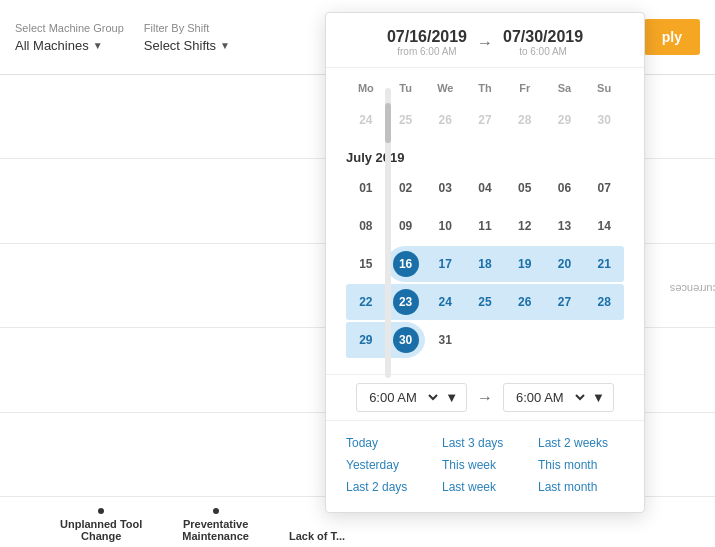 The height and width of the screenshot is (547, 715). Describe the element at coordinates (692, 289) in the screenshot. I see `occurrences-label: Occurrences` at that location.